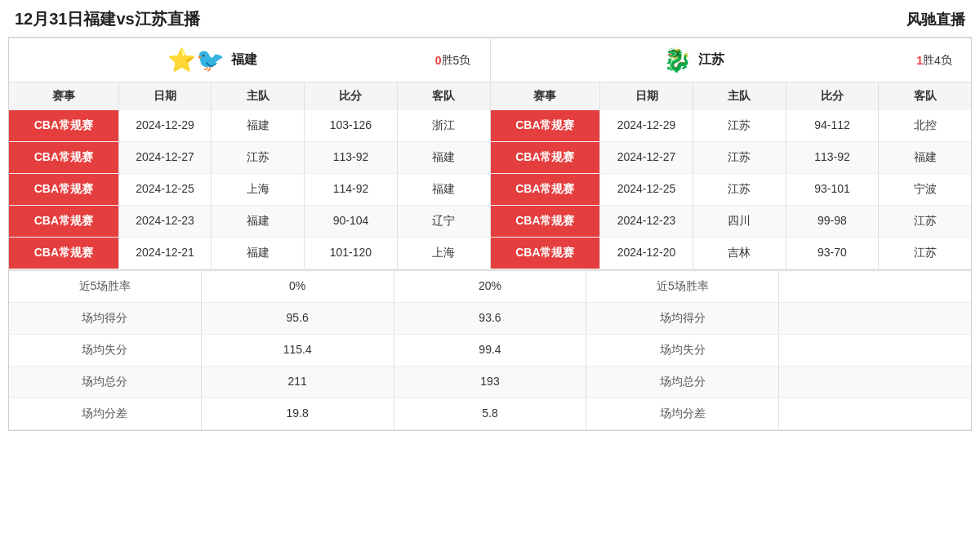 The height and width of the screenshot is (551, 980). What do you see at coordinates (166, 253) in the screenshot?
I see `fujian-date-4: 2024-12-21` at bounding box center [166, 253].